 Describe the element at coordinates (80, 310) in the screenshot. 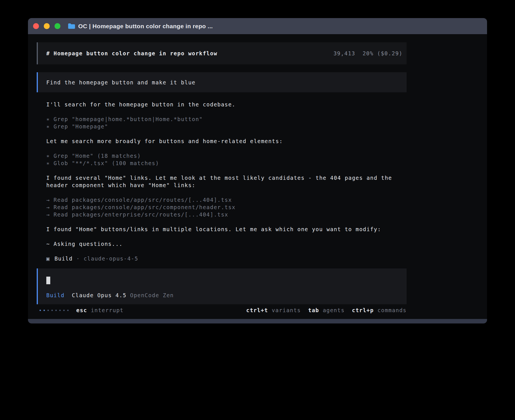

I see `footer-left: esc interrupt` at that location.